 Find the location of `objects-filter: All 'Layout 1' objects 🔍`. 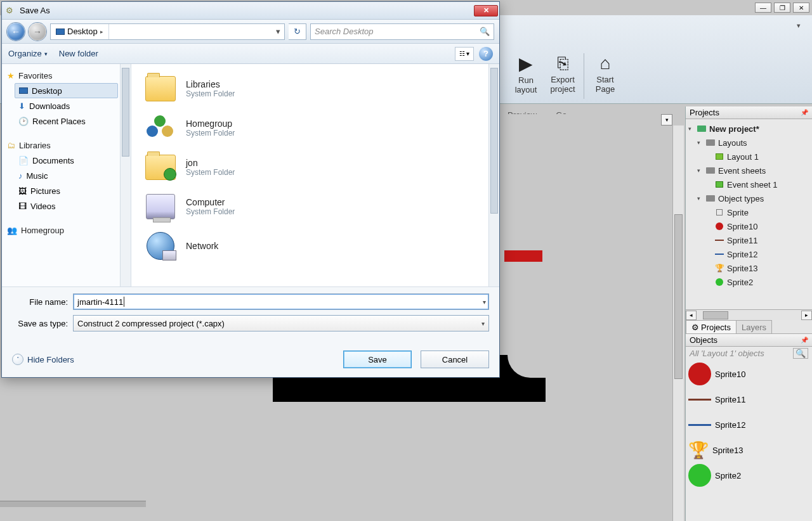

objects-filter: All 'Layout 1' objects 🔍 is located at coordinates (749, 354).